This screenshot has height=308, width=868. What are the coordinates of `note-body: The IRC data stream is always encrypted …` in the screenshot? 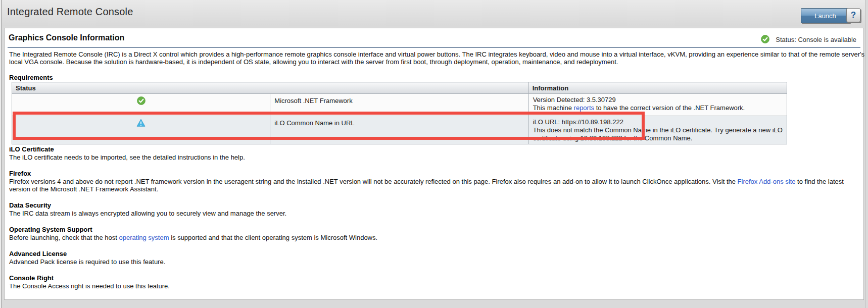 It's located at (437, 213).